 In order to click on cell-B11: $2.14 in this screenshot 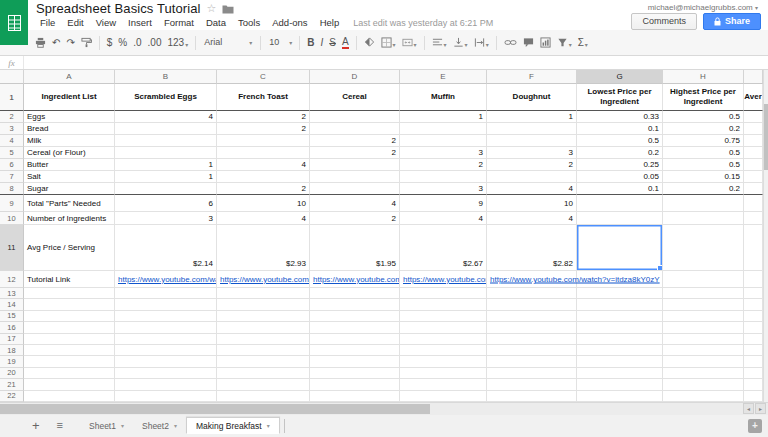, I will do `click(166, 248)`.